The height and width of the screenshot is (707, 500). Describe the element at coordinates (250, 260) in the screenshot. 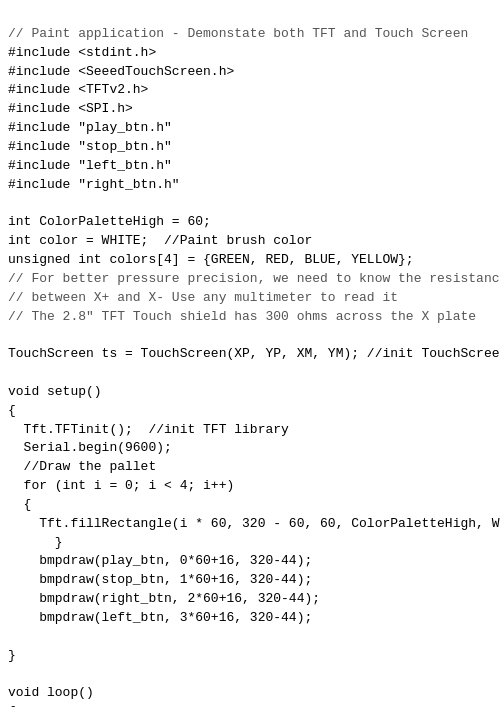

I see `code-line: unsigned int colors[4] = {GREEN, RED, BL…` at that location.